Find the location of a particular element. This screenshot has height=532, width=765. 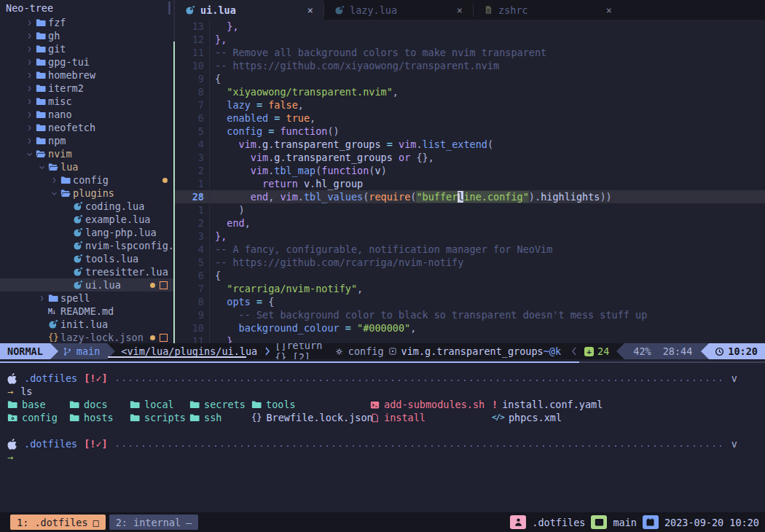

line-number: 28 is located at coordinates (192, 197).